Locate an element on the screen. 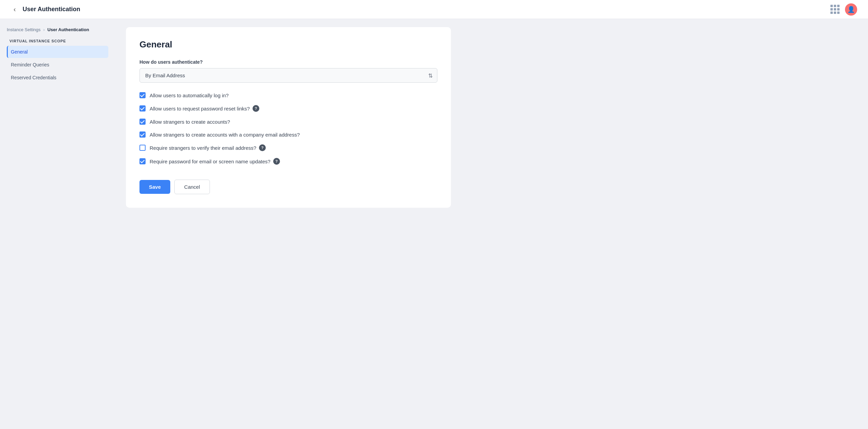 The image size is (868, 429). app-header: ‹ User Authentication 👤 is located at coordinates (434, 9).